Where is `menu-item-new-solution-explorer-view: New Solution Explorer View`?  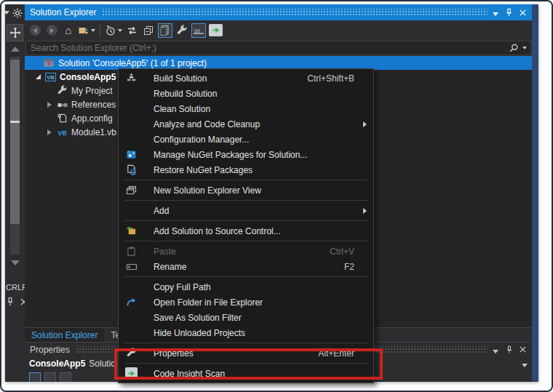
menu-item-new-solution-explorer-view: New Solution Explorer View is located at coordinates (246, 191).